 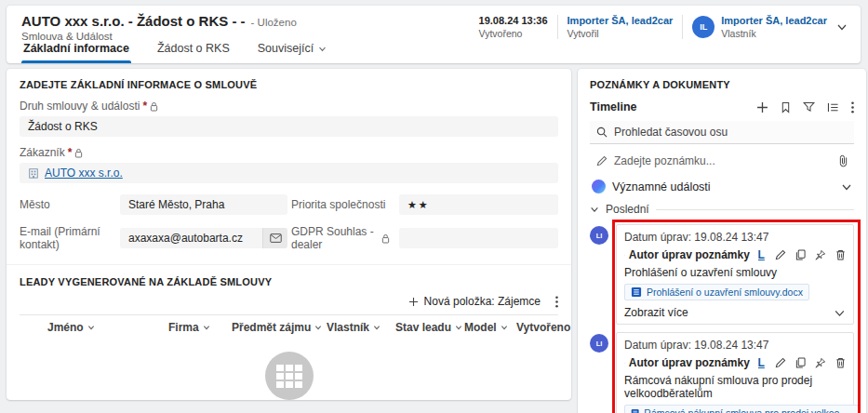 What do you see at coordinates (76, 61) in the screenshot?
I see `active-tab-underline` at bounding box center [76, 61].